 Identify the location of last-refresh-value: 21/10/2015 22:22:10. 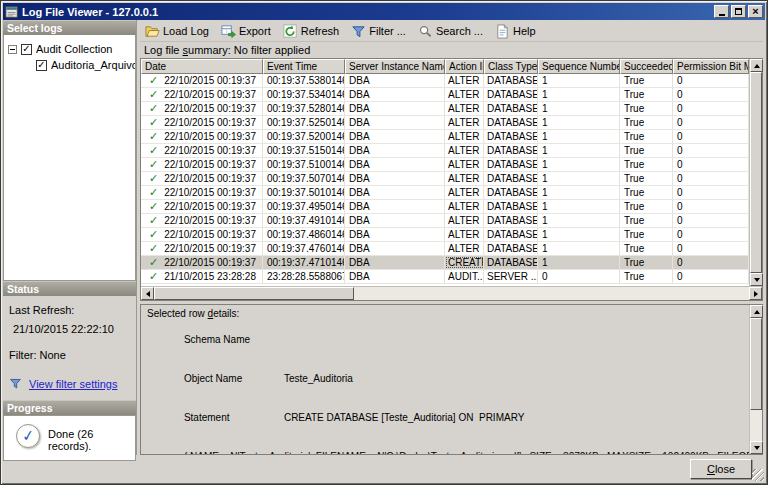
(72, 329).